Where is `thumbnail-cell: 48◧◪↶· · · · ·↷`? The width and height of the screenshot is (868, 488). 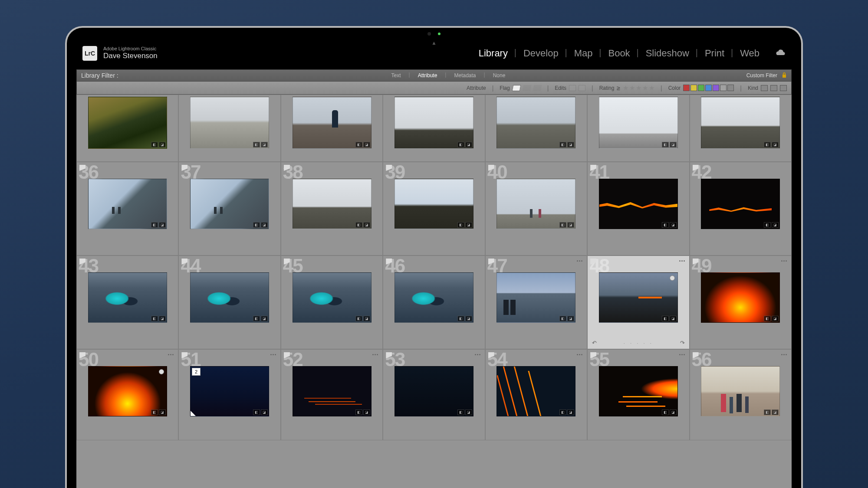
thumbnail-cell: 48◧◪↶· · · · ·↷ is located at coordinates (638, 302).